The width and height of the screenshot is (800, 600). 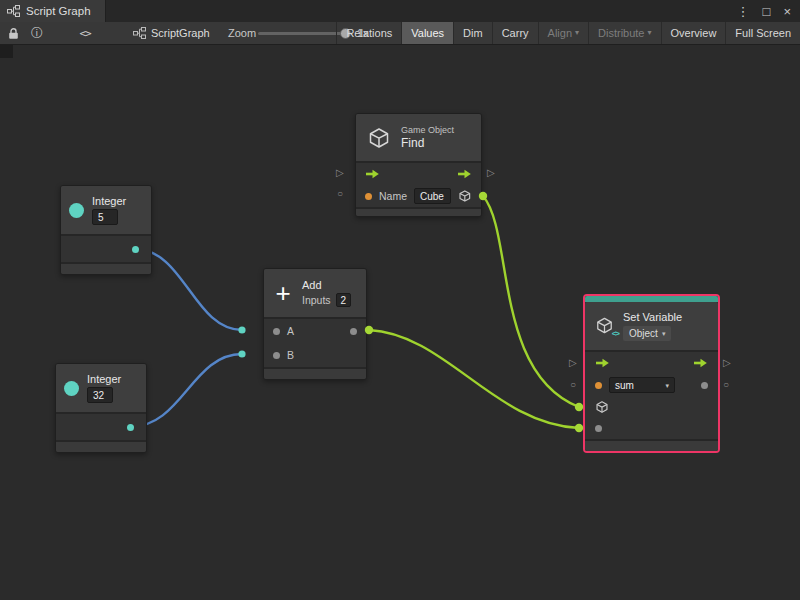 I want to click on overview-button: Overview, so click(x=694, y=33).